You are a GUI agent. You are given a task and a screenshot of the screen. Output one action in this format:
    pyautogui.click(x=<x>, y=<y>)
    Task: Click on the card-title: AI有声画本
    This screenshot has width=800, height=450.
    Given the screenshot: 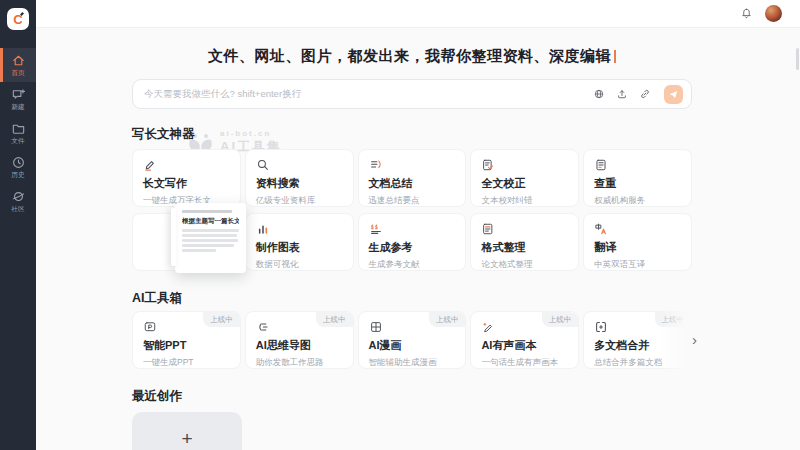 What is the action you would take?
    pyautogui.click(x=524, y=346)
    